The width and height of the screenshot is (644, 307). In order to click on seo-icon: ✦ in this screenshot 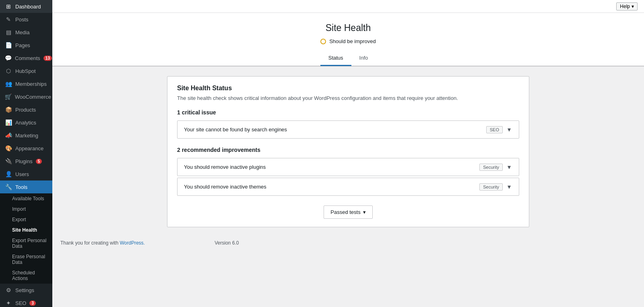, I will do `click(8, 303)`.